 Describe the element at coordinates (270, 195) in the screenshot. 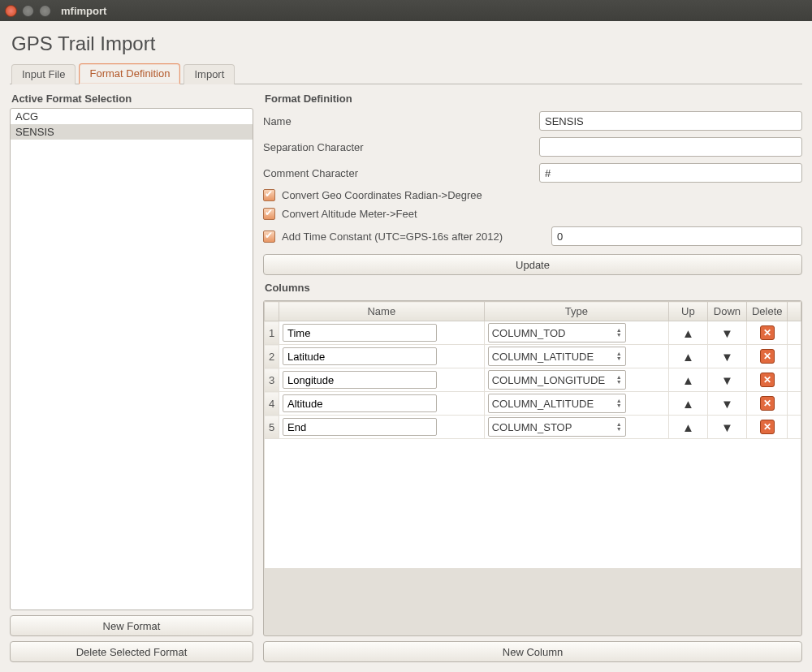

I see `convert-coords-checkbox` at that location.